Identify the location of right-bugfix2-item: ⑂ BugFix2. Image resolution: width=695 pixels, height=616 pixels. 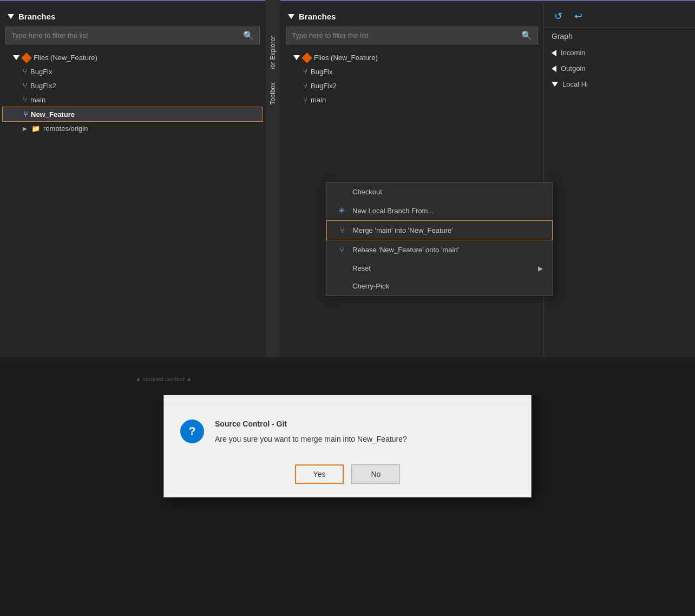
(412, 86).